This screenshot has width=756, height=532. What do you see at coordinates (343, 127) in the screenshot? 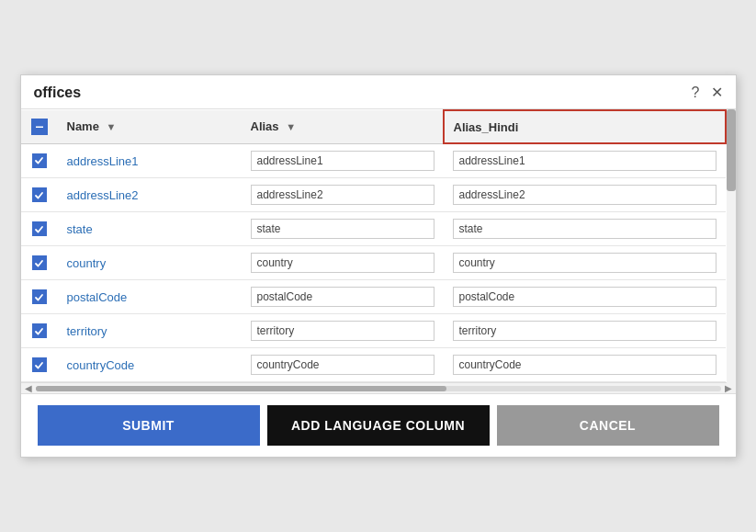
I see `col-header-alias: Alias ▼` at bounding box center [343, 127].